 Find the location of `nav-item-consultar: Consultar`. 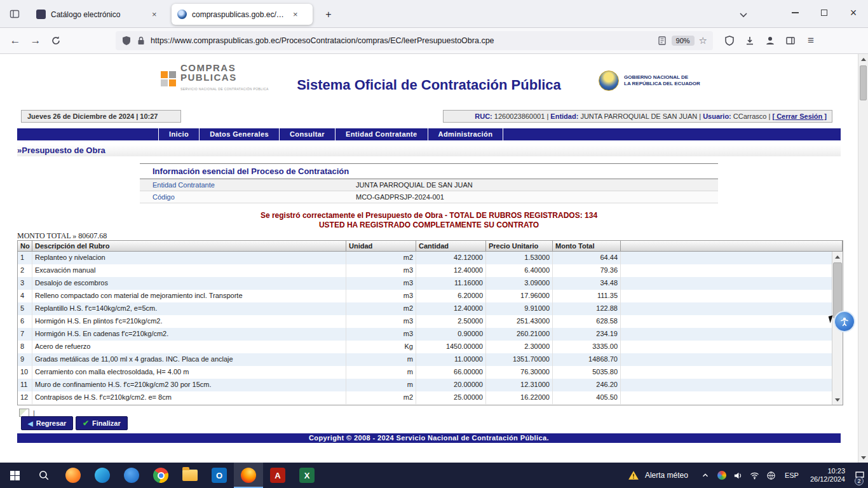

nav-item-consultar: Consultar is located at coordinates (307, 135).